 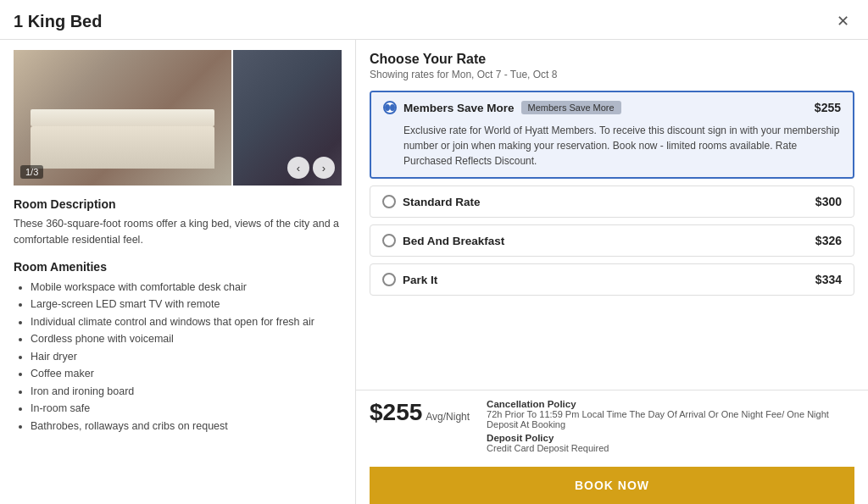 I want to click on image-gallery: 1/3 ‹ ›, so click(x=178, y=118).